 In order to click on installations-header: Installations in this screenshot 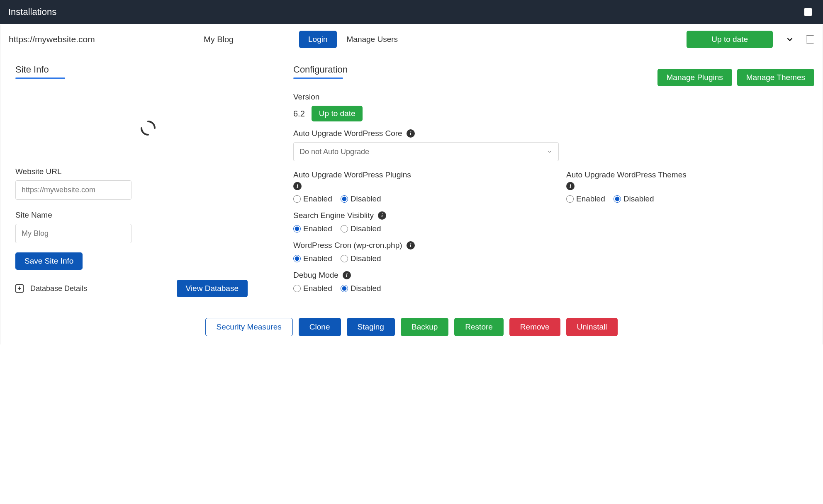, I will do `click(412, 12)`.